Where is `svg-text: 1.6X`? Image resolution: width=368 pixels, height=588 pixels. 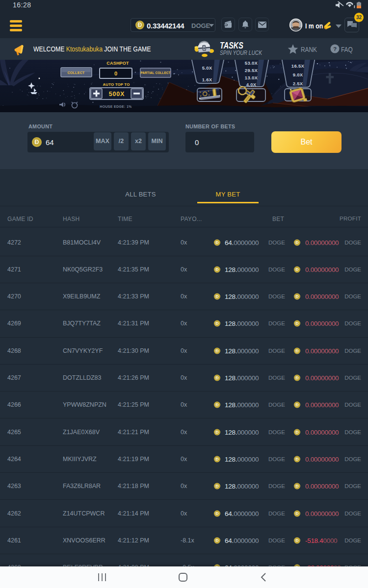 svg-text: 1.6X is located at coordinates (207, 79).